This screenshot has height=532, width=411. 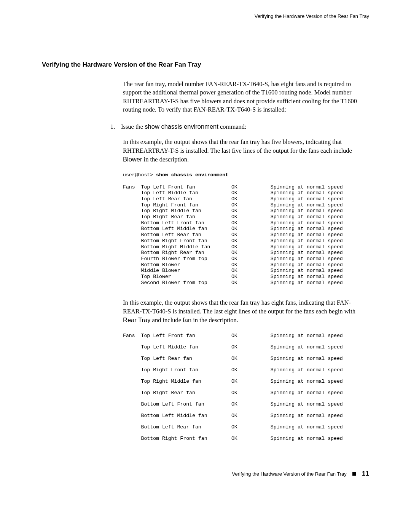 I want to click on step-1-suffix: command:, so click(x=233, y=126).